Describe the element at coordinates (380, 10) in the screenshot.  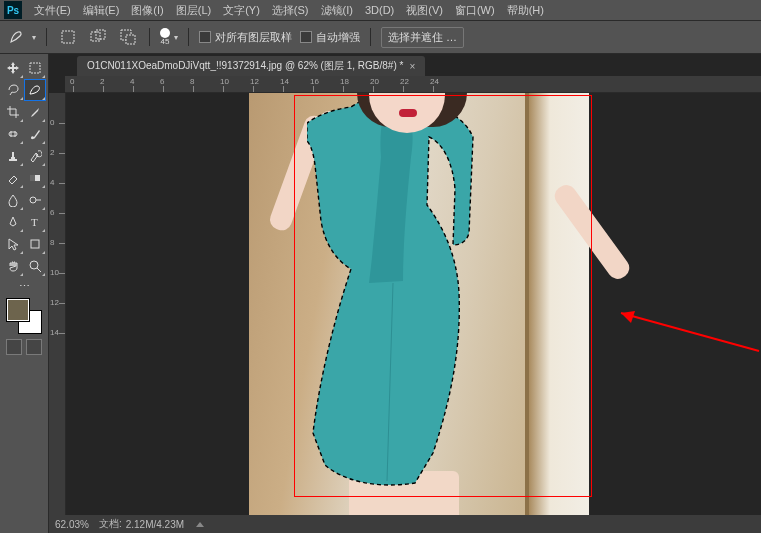
I see `menu-3d: 3D(D)` at that location.